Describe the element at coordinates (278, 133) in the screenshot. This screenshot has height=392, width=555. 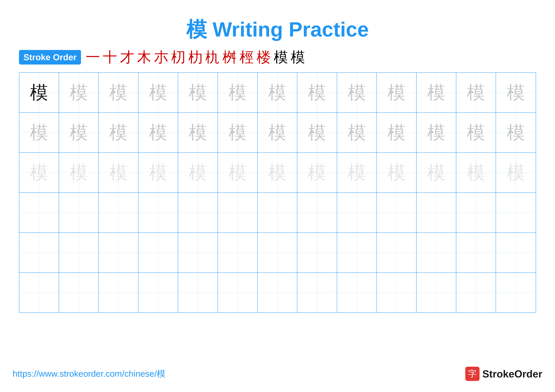
I see `grid-row-1: 模模模模模模模模模模模模模` at that location.